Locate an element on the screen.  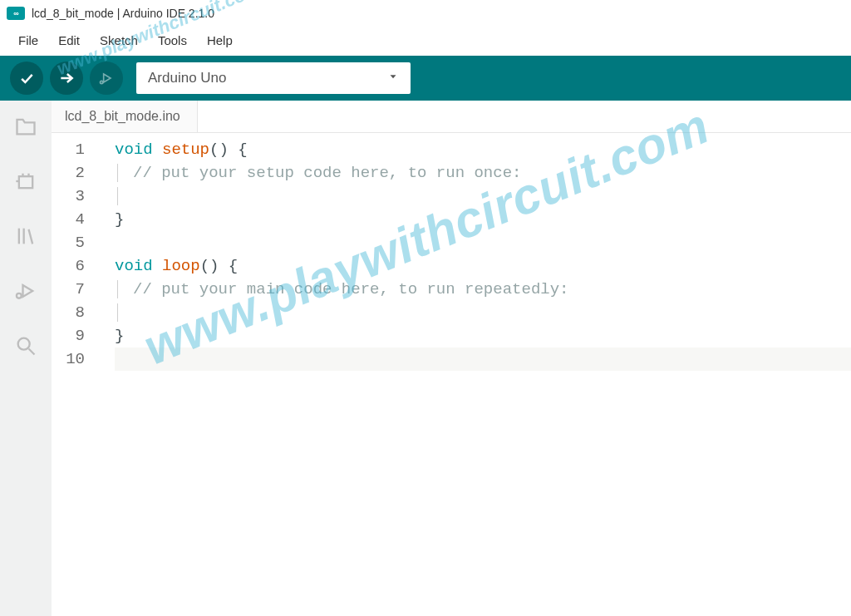
arduino-app-icon: ∞ is located at coordinates (16, 13).